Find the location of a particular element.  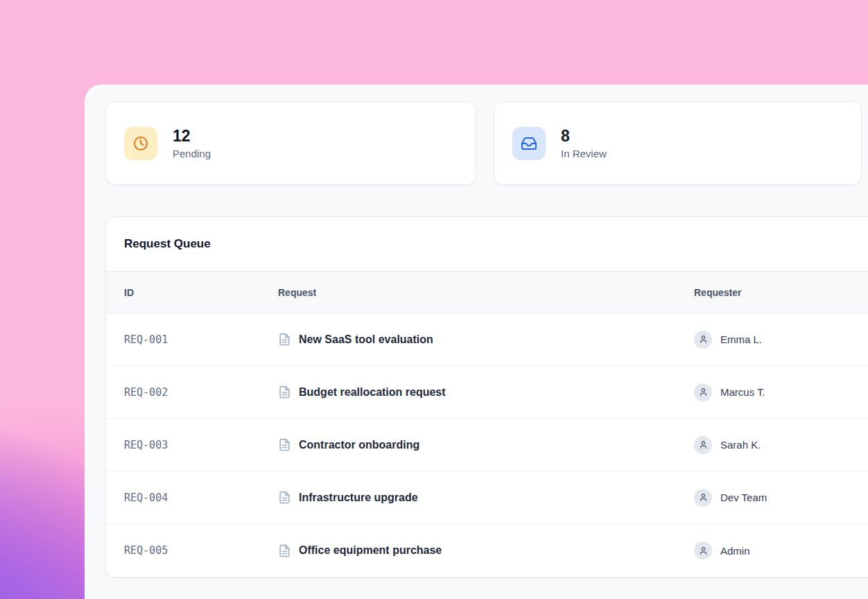

request-id: REQ-001 is located at coordinates (146, 340).